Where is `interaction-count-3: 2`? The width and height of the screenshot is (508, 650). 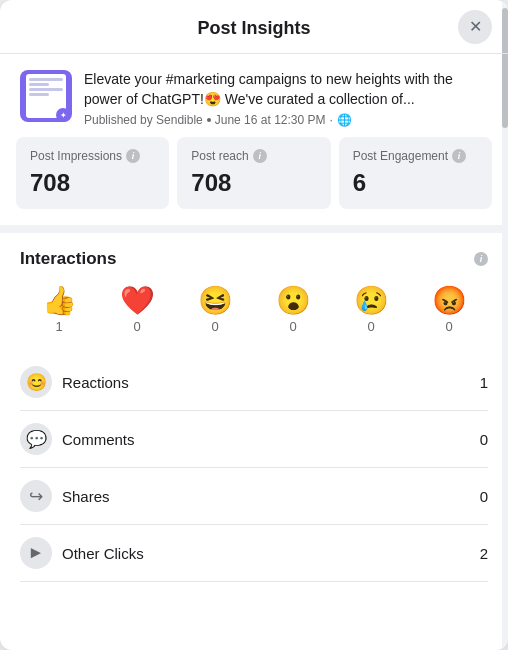 interaction-count-3: 2 is located at coordinates (484, 554).